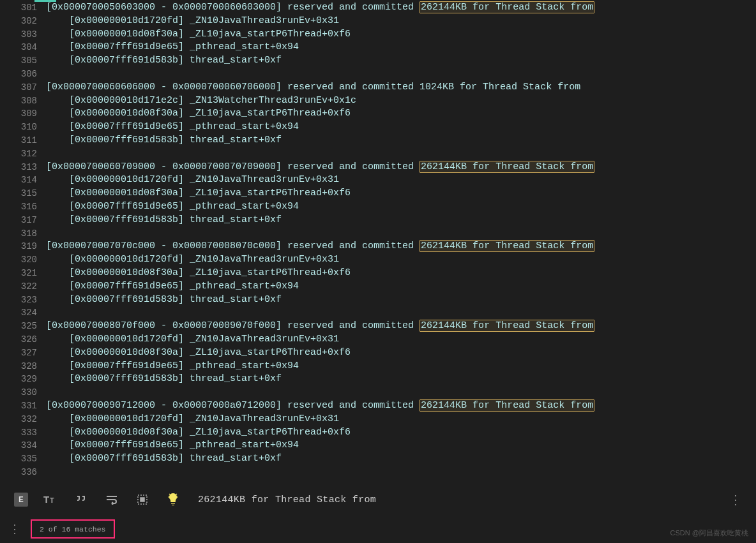 This screenshot has height=543, width=756. What do you see at coordinates (81, 500) in the screenshot?
I see `quote-icon` at bounding box center [81, 500].